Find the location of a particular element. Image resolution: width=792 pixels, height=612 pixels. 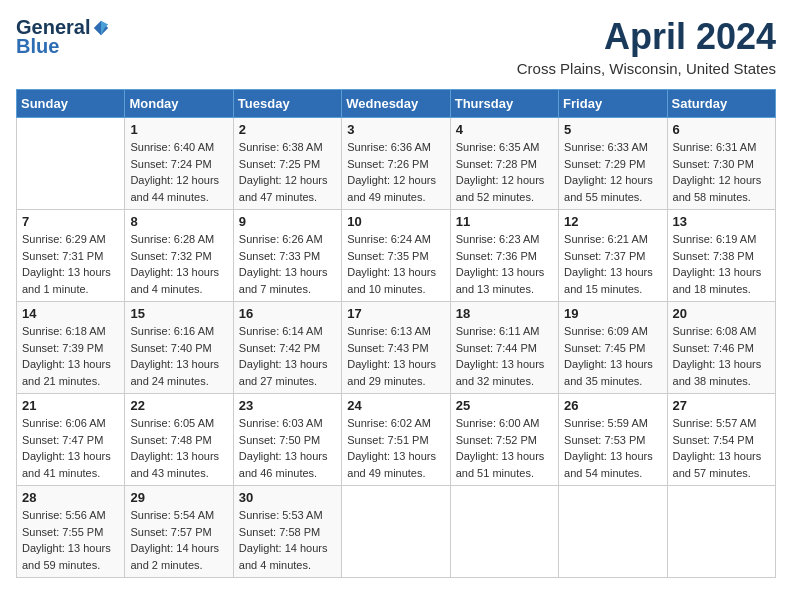

title-area: April 2024 Cross Plains, Wisconsin, Unit… is located at coordinates (646, 46).